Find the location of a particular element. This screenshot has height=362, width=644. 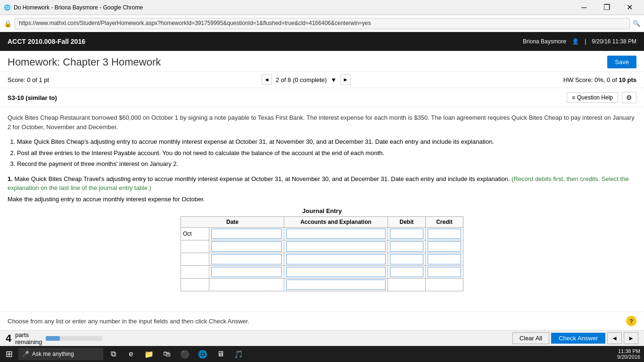

month-cell-1: Oct is located at coordinates (195, 234).